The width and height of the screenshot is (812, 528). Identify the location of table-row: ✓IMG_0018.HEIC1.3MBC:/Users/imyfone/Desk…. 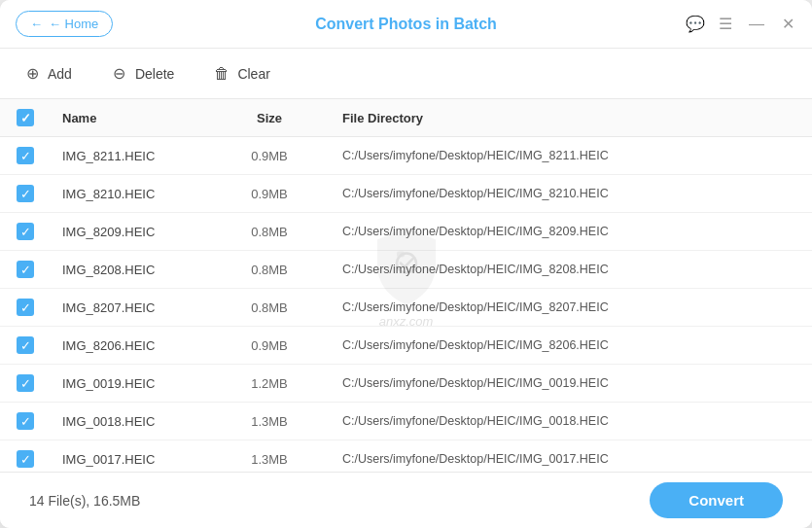
(406, 422).